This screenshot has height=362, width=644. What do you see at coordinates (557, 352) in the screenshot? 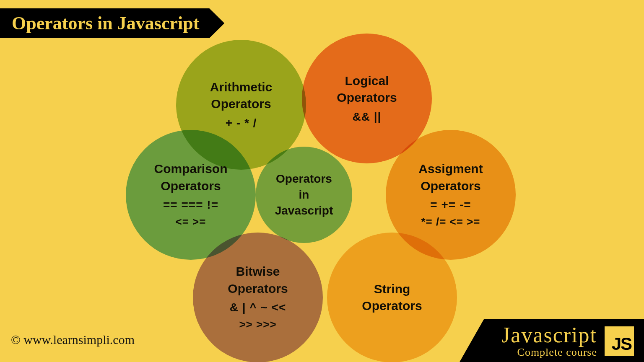
I see `footer-tagline: Complete course` at bounding box center [557, 352].